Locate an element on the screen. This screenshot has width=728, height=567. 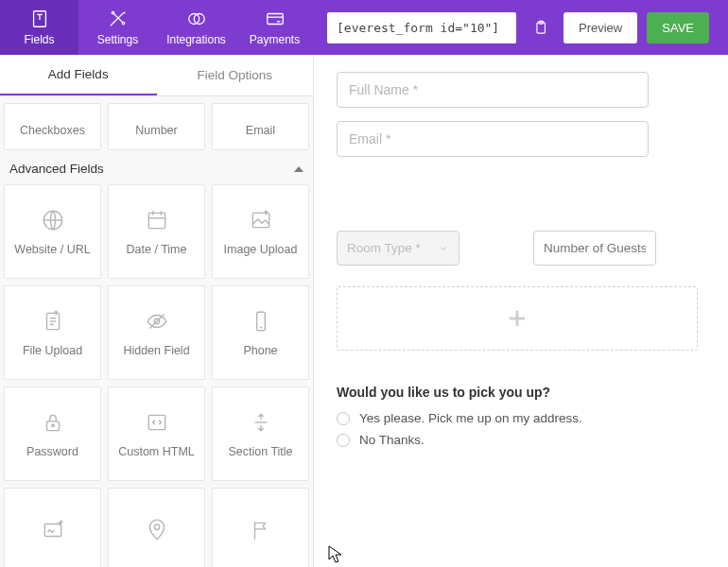
tab-fields-label: Fields is located at coordinates (39, 40).